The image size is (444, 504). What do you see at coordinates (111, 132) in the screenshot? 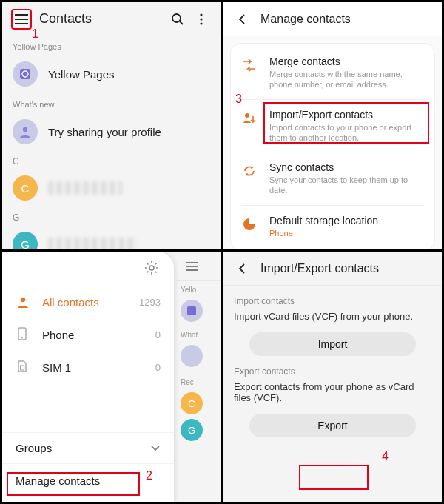
I see `row-share-profile: Try sharing your profile` at bounding box center [111, 132].